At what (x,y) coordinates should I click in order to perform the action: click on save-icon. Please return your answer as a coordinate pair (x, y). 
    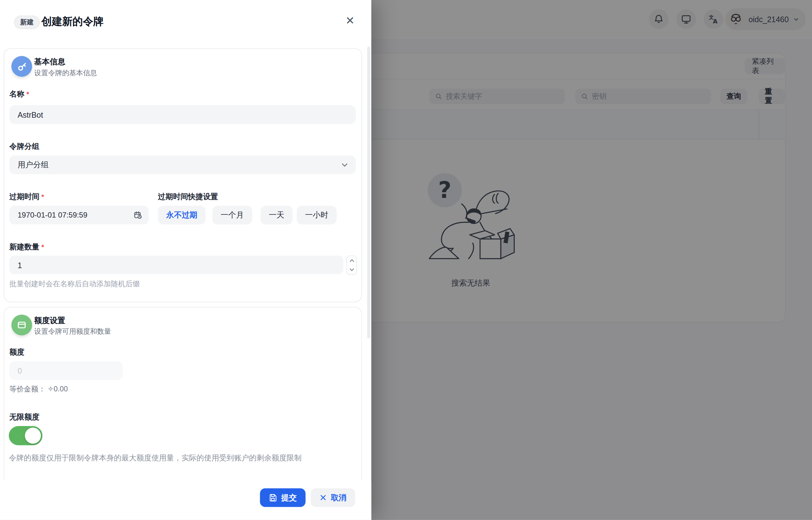
    Looking at the image, I should click on (273, 498).